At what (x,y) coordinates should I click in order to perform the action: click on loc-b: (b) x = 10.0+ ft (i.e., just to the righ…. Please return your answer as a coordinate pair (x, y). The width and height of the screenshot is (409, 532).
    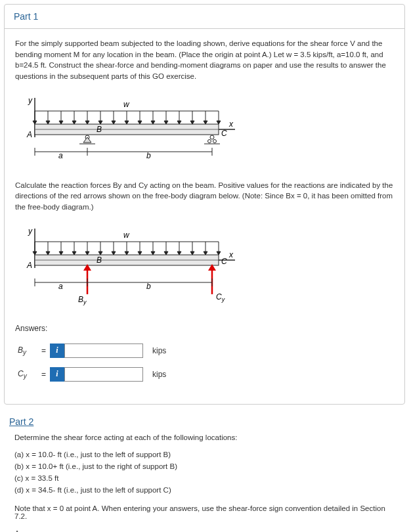
    Looking at the image, I should click on (205, 467).